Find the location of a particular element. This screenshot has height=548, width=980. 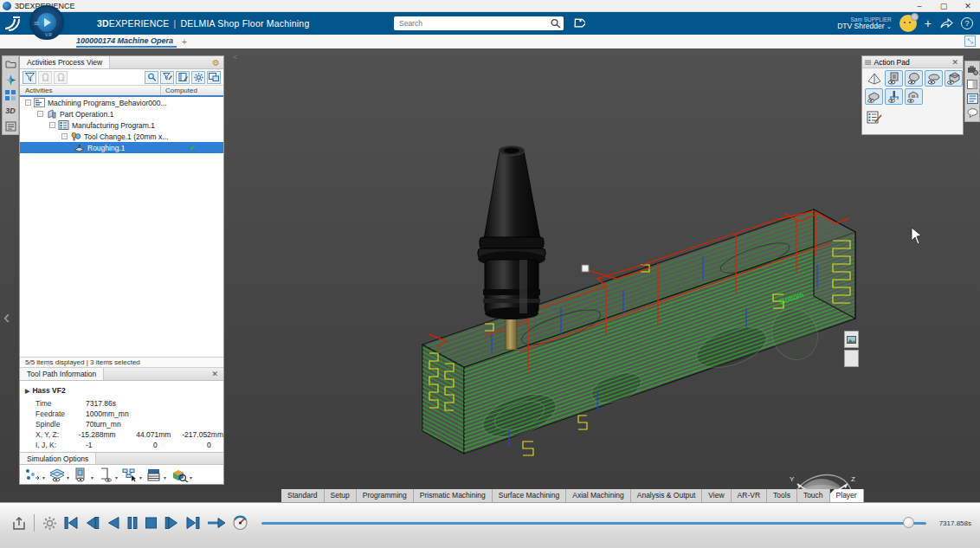

part-show-hide-icon is located at coordinates (954, 78).